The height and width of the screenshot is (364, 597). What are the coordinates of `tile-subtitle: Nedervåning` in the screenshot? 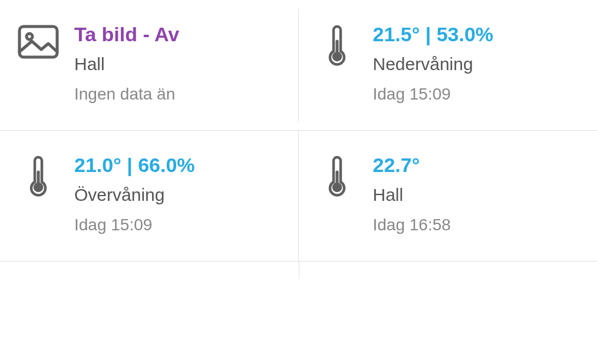 It's located at (476, 65).